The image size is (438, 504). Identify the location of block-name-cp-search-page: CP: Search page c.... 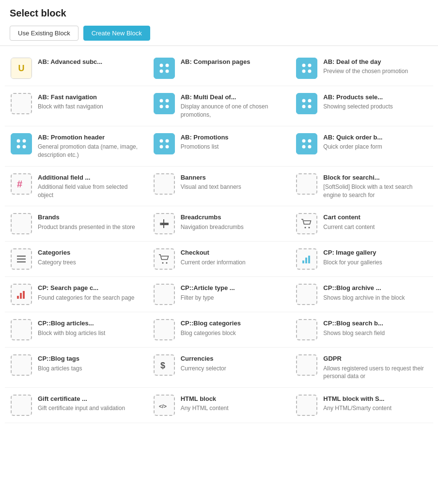
(86, 288).